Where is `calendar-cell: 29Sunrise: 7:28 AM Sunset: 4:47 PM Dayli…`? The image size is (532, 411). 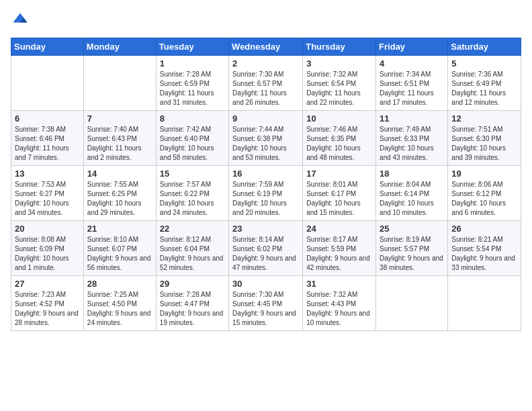 calendar-cell: 29Sunrise: 7:28 AM Sunset: 4:47 PM Dayli… is located at coordinates (192, 304).